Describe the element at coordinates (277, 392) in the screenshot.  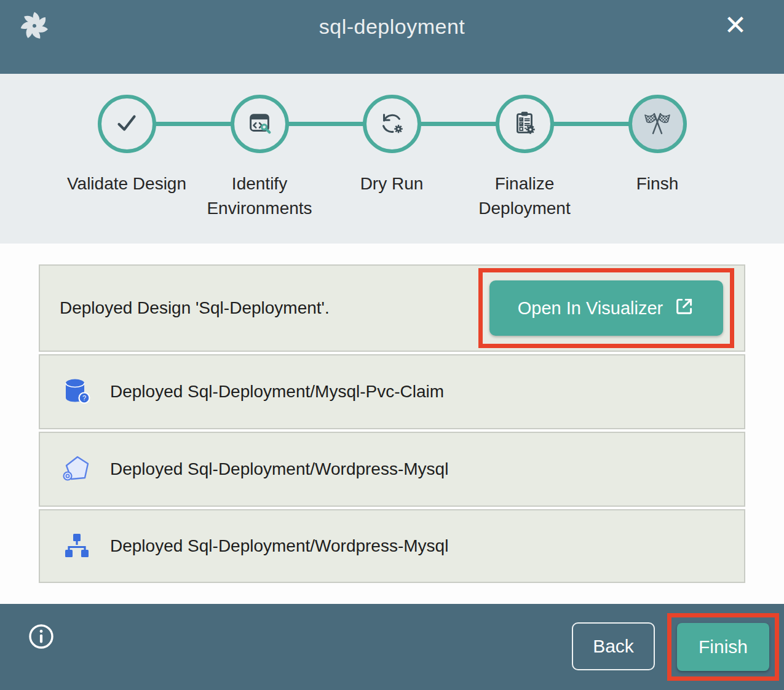
I see `deployment-result-text: Deployed Sql-Deployment/Mysql-Pvc-Claim` at that location.